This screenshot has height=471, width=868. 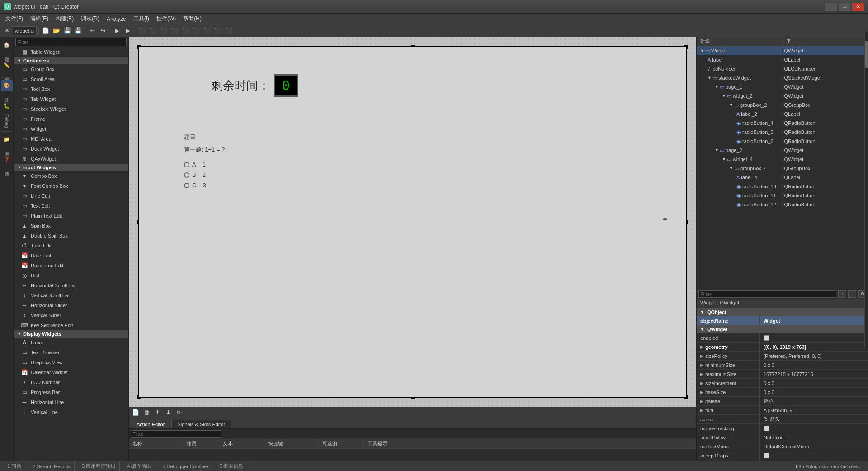 I want to click on tree-row-widget2: ▼ ▭ widget_2 QWidget, so click(x=782, y=96).